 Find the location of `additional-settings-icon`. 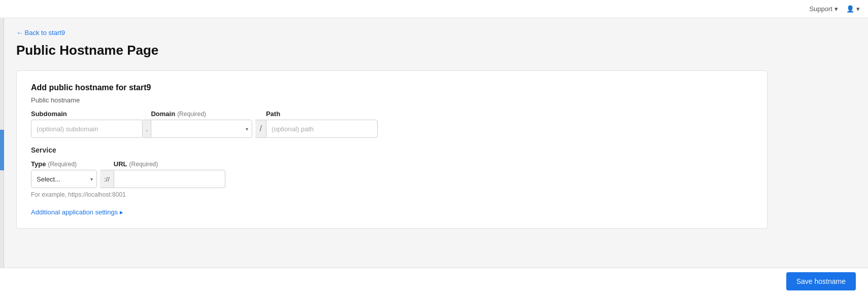

additional-settings-icon is located at coordinates (122, 212).